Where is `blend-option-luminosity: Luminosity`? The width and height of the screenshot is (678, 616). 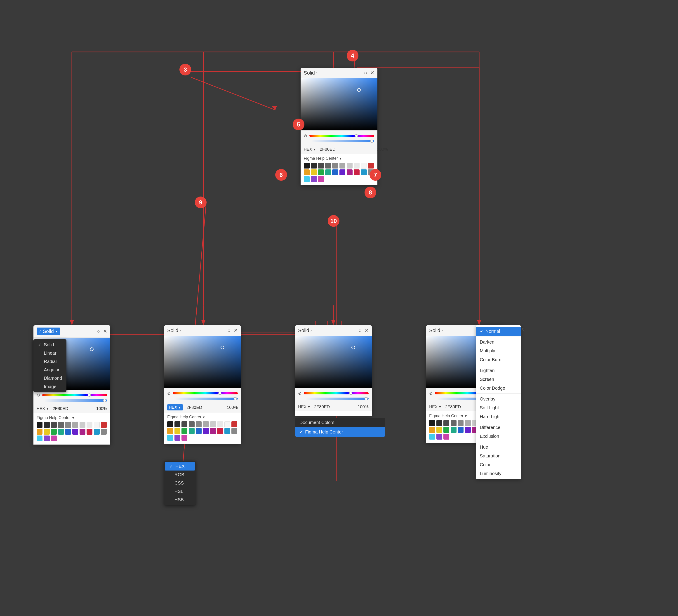 blend-option-luminosity: Luminosity is located at coordinates (498, 474).